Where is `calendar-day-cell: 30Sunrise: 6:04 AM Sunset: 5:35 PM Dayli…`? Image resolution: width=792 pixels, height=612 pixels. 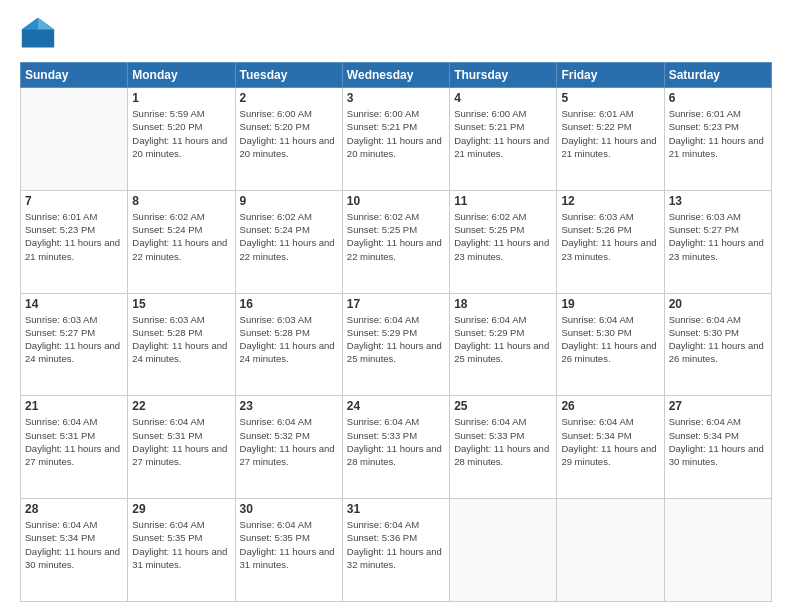 calendar-day-cell: 30Sunrise: 6:04 AM Sunset: 5:35 PM Dayli… is located at coordinates (288, 550).